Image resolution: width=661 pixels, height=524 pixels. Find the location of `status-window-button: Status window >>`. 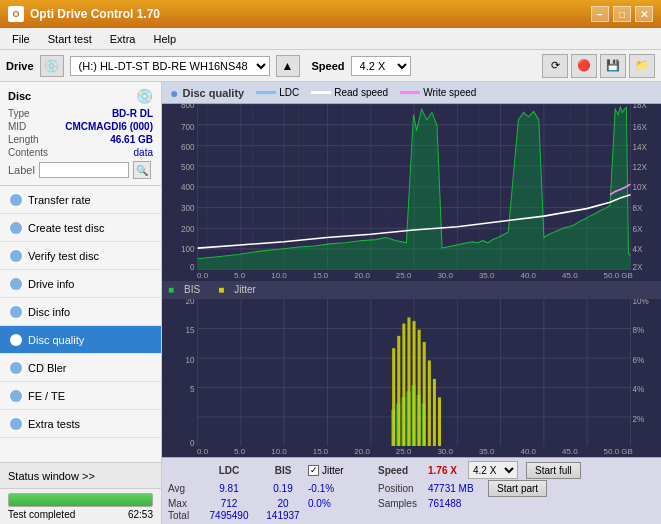

status-window-button: Status window >> is located at coordinates (80, 475).